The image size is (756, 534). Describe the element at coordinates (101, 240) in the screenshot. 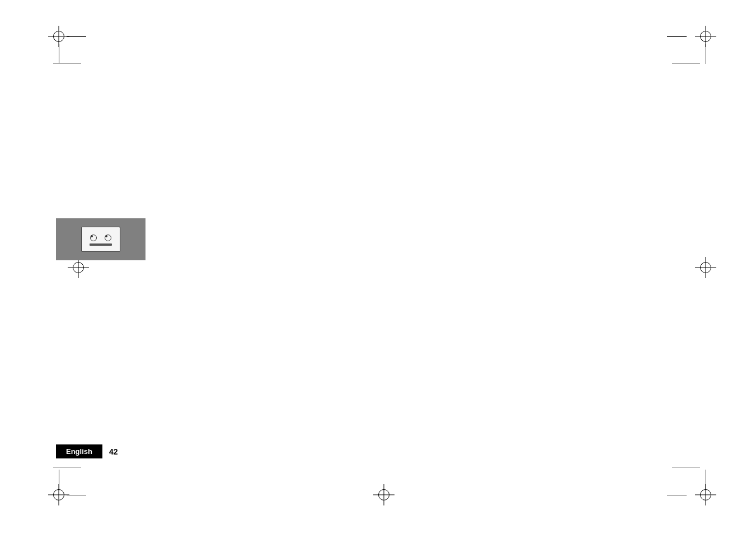

I see `cassette-image` at that location.